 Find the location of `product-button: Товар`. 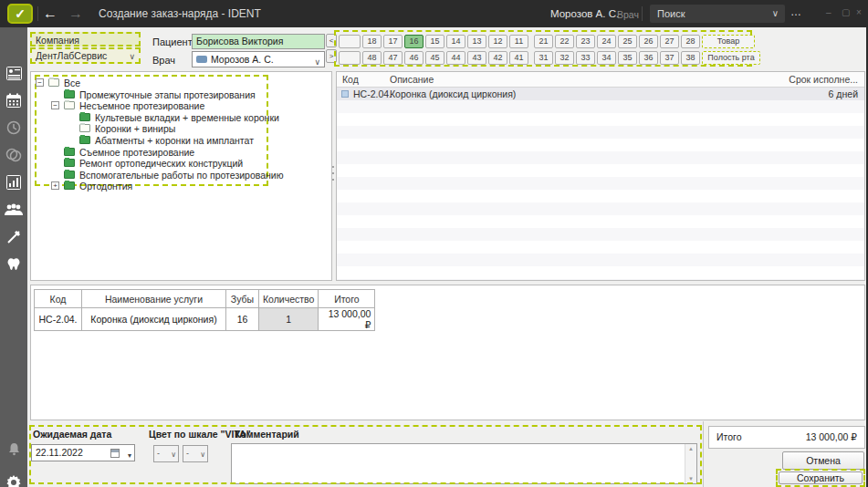

product-button: Товар is located at coordinates (728, 42).